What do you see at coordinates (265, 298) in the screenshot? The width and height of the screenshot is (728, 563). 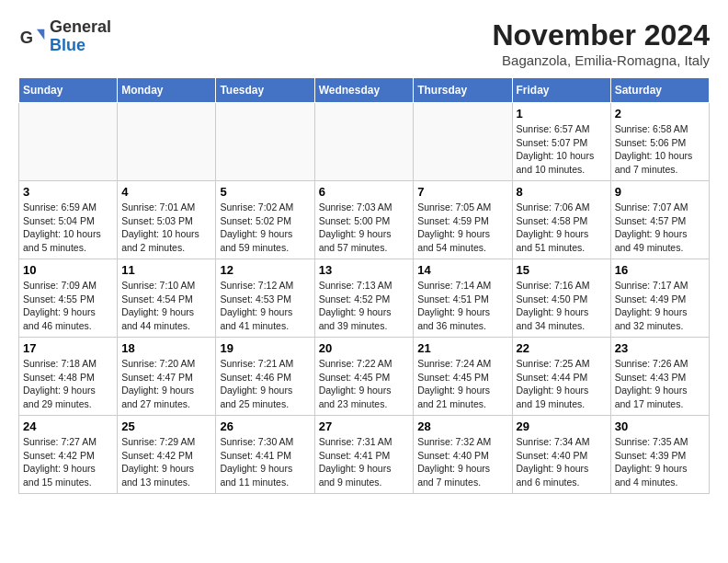 I see `calendar-cell: 12Sunrise: 7:12 AM Sunset: 4:53 PM Dayli…` at bounding box center [265, 298].